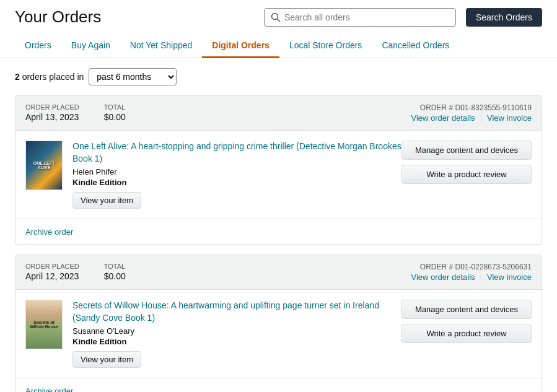 This screenshot has width=557, height=392. What do you see at coordinates (279, 272) in the screenshot?
I see `order-header: ORDER PLACED April 12, 2023 TOTAL $0.00 …` at bounding box center [279, 272].